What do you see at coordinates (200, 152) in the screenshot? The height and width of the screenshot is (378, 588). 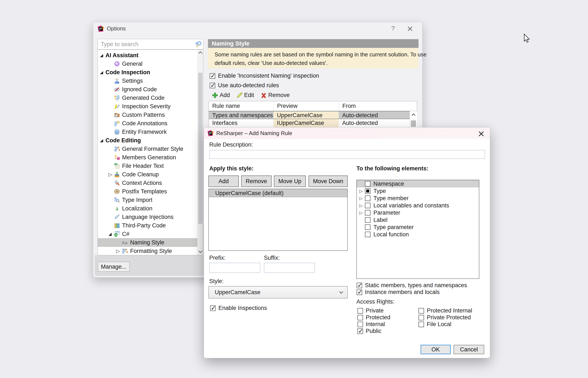 I see `tree-scrollbar` at bounding box center [200, 152].